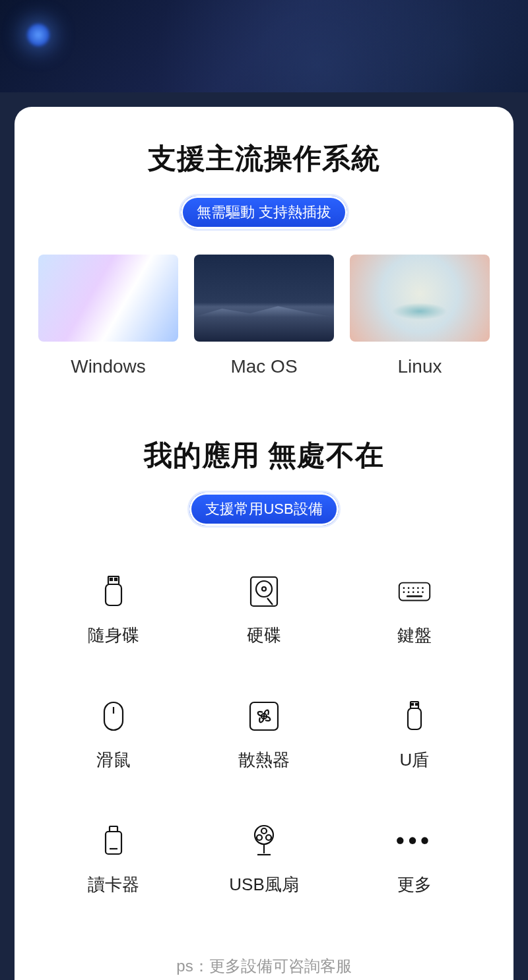  What do you see at coordinates (264, 316) in the screenshot?
I see `os-list: Windows Mac OS Linux` at bounding box center [264, 316].